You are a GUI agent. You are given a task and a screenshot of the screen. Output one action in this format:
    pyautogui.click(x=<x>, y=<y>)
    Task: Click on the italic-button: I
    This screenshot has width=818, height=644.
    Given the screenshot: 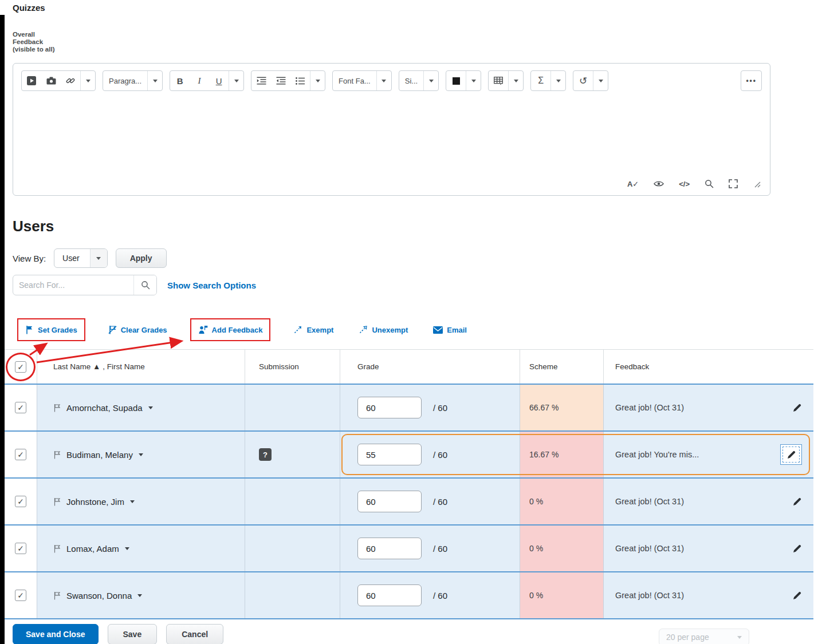 What is the action you would take?
    pyautogui.click(x=199, y=81)
    